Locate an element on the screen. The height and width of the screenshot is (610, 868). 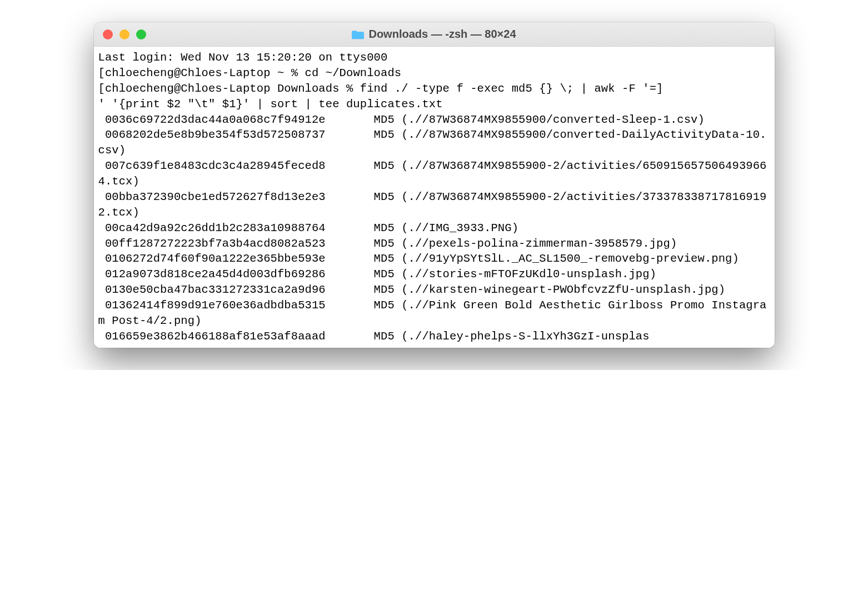
output-line: 012a9073d818ce2a45d4d003dfb69286 MD5 (./… is located at coordinates (378, 274).